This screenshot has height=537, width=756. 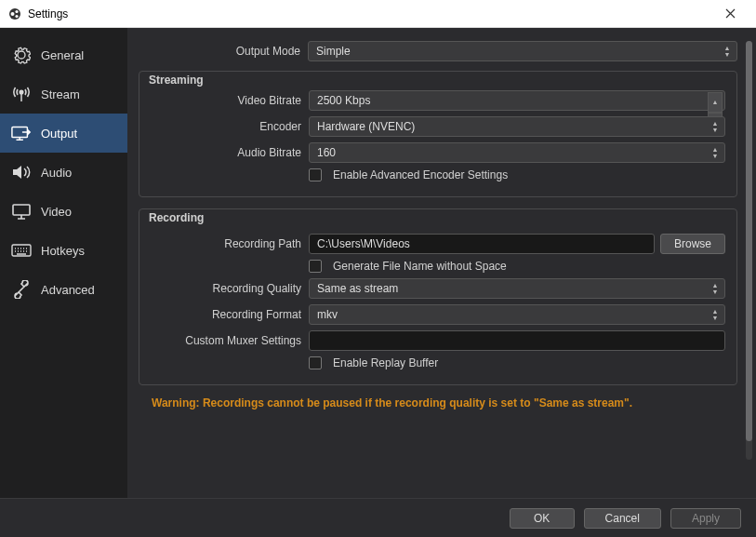 I want to click on output-icon, so click(x=21, y=133).